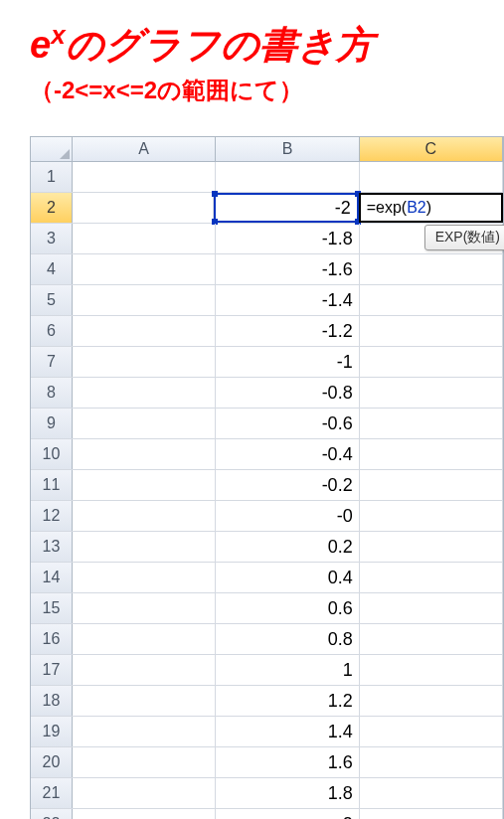 Image resolution: width=504 pixels, height=819 pixels. What do you see at coordinates (266, 702) in the screenshot?
I see `table-row: 181.2` at bounding box center [266, 702].